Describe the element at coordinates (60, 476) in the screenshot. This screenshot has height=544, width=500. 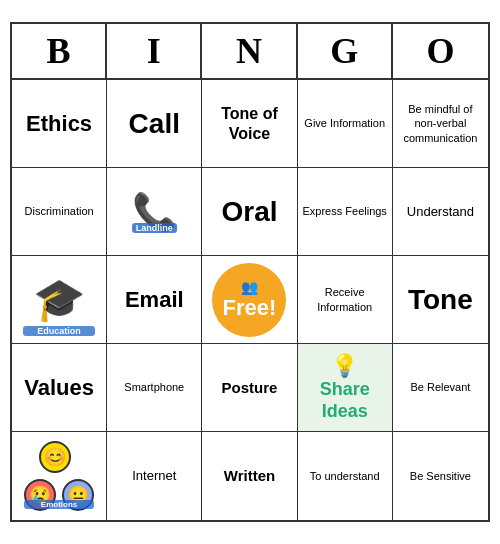
I see `cell-r5c1: 😊 😢 😐 Emotions` at that location.